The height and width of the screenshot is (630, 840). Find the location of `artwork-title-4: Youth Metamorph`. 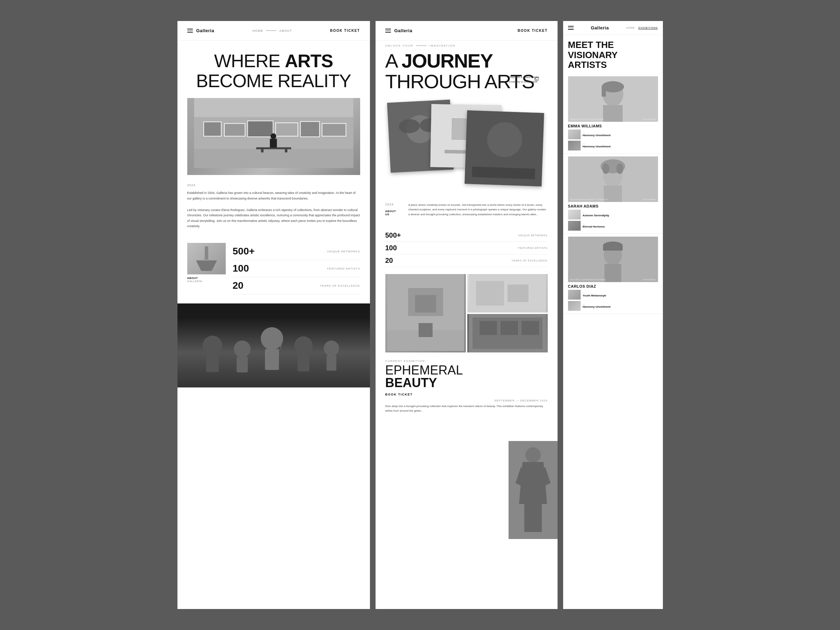

artwork-title-4: Youth Metamorph is located at coordinates (621, 295).